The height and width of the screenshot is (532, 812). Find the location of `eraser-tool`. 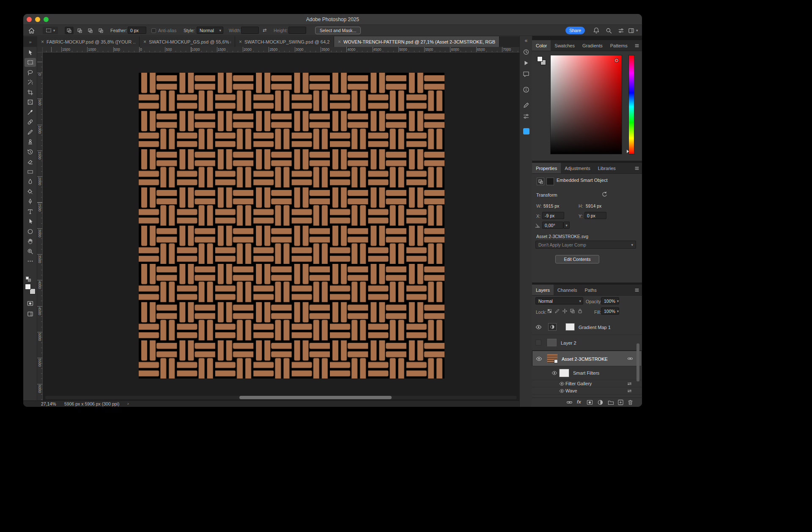

eraser-tool is located at coordinates (30, 162).